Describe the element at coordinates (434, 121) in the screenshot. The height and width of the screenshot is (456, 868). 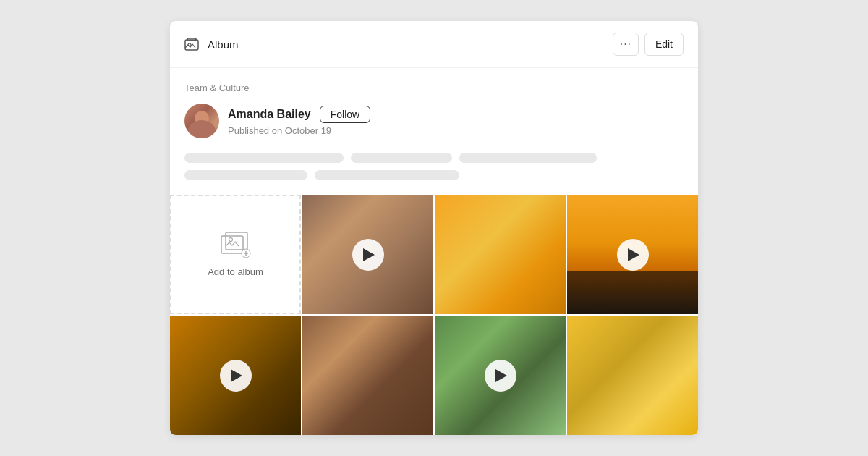
I see `author-row: Amanda Bailey Follow Published on Octobe…` at that location.